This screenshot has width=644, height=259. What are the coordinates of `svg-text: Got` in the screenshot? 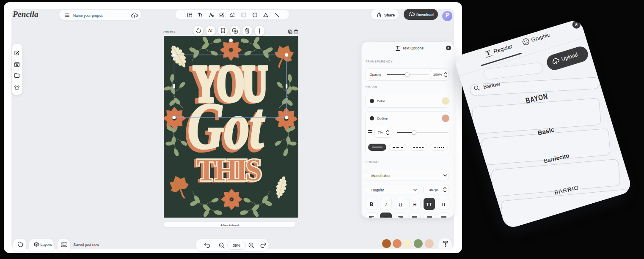 It's located at (226, 126).